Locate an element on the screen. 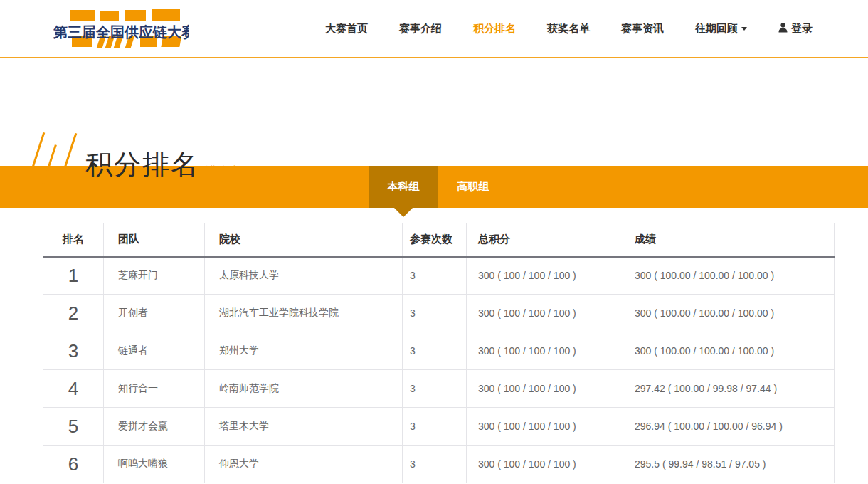 This screenshot has width=868, height=484. cell-school: 郑州大学 is located at coordinates (304, 352).